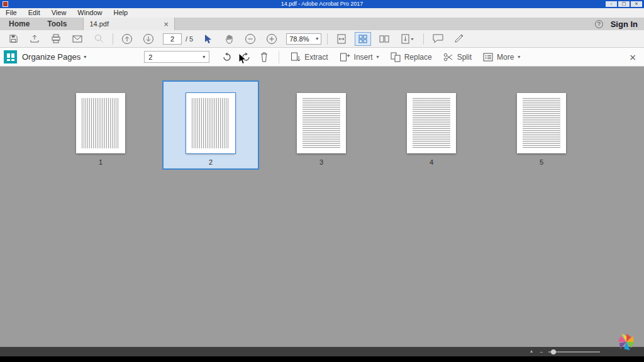 The image size is (644, 362). What do you see at coordinates (208, 39) in the screenshot?
I see `select-tool-button` at bounding box center [208, 39].